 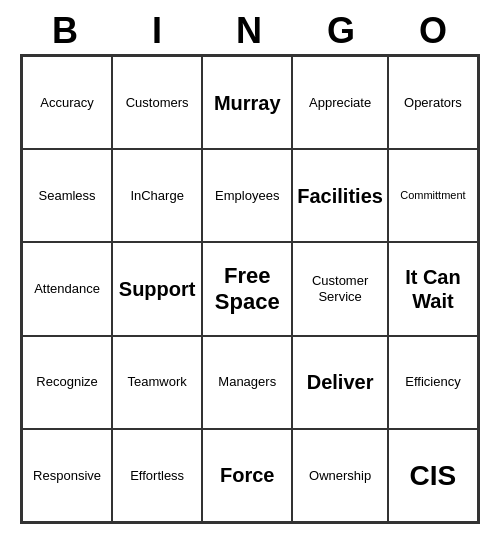 I want to click on bingo-cell: InCharge, so click(x=157, y=196).